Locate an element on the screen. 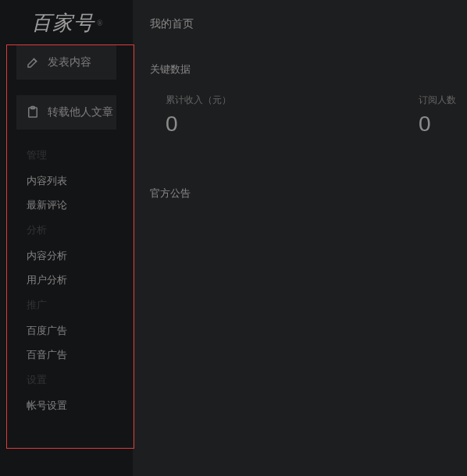  repost-button-label: 转载他人文章 is located at coordinates (80, 112).